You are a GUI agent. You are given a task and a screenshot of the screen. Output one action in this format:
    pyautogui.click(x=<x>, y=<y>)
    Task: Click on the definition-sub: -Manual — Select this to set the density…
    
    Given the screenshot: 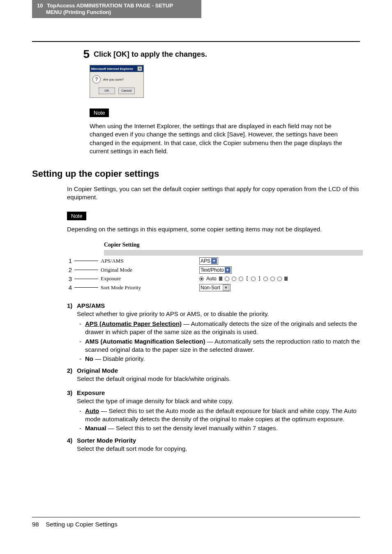 What is the action you would take?
    pyautogui.click(x=219, y=428)
    